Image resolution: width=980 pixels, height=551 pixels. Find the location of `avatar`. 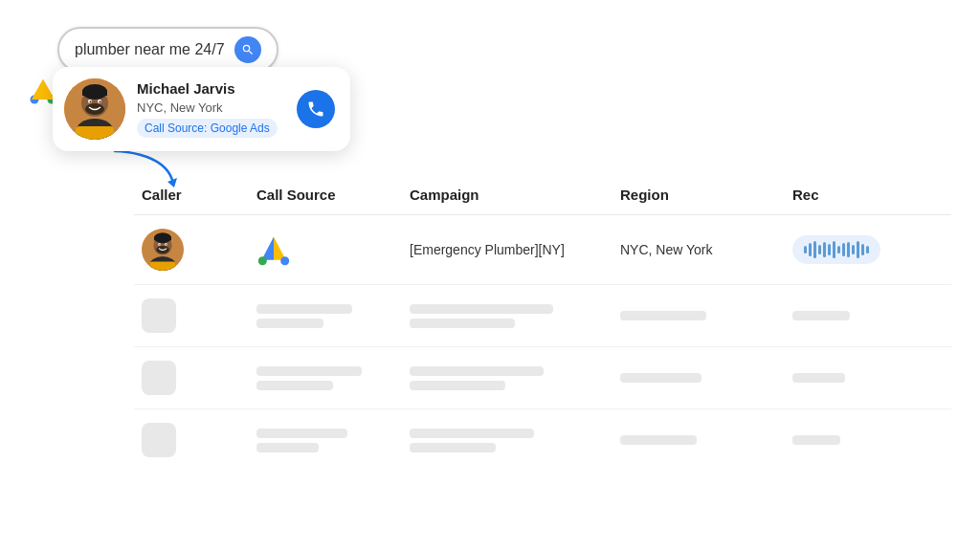

avatar is located at coordinates (95, 109).